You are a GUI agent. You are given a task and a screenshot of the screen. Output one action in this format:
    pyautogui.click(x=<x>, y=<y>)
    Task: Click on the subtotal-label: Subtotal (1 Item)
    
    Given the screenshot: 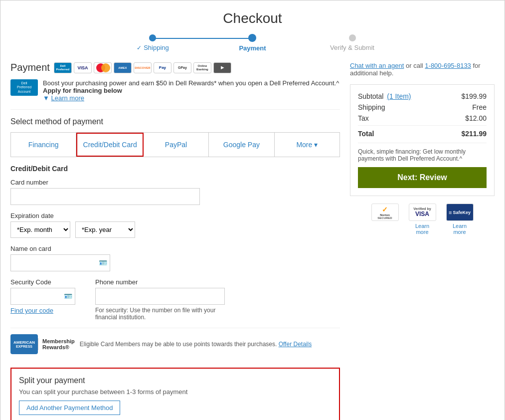 What is the action you would take?
    pyautogui.click(x=385, y=96)
    